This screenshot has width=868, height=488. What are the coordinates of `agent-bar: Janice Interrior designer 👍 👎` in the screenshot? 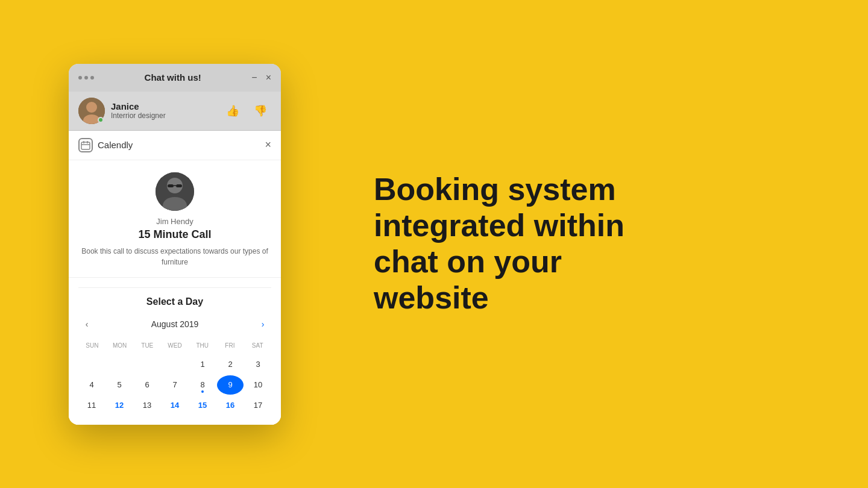 It's located at (175, 111).